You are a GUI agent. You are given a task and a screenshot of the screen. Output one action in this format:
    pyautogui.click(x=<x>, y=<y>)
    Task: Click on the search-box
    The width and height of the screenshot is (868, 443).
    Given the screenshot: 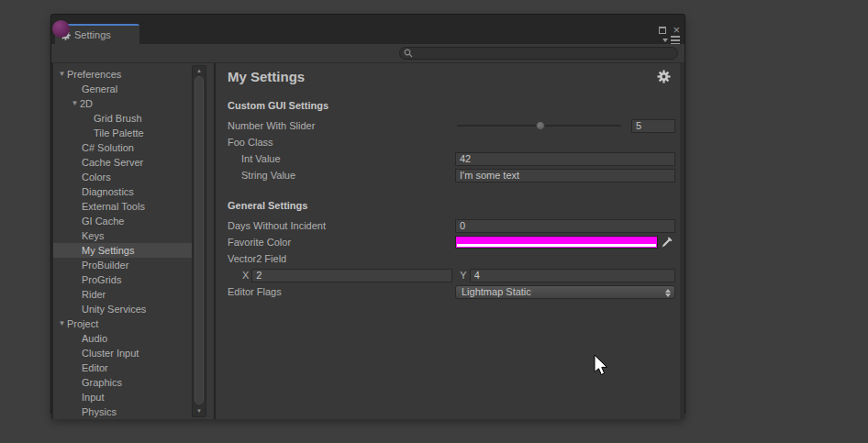 What is the action you would take?
    pyautogui.click(x=539, y=53)
    